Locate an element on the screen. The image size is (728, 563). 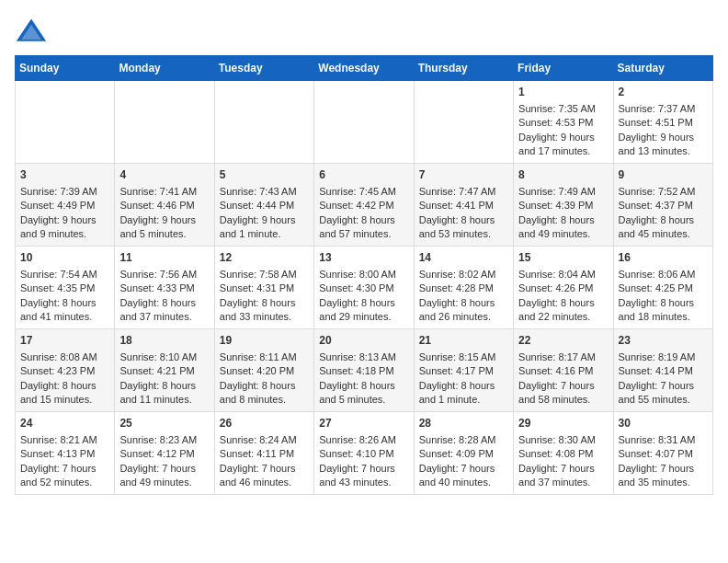
logo-icon is located at coordinates (31, 31).